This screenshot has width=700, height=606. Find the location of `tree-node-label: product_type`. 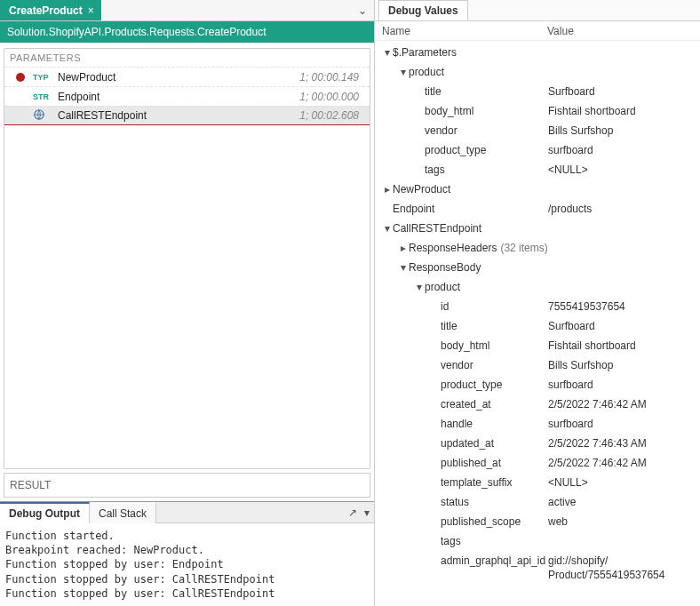

tree-node-label: product_type is located at coordinates (455, 150).